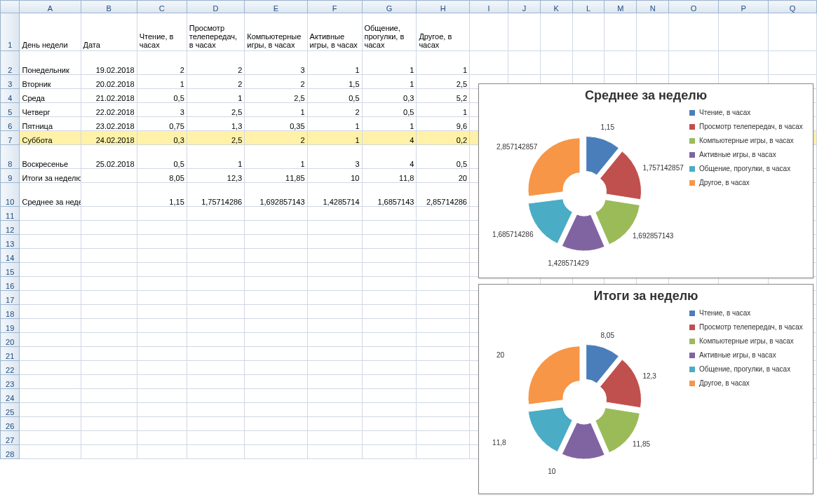  Describe the element at coordinates (792, 7) in the screenshot. I see `column-header: Q` at that location.